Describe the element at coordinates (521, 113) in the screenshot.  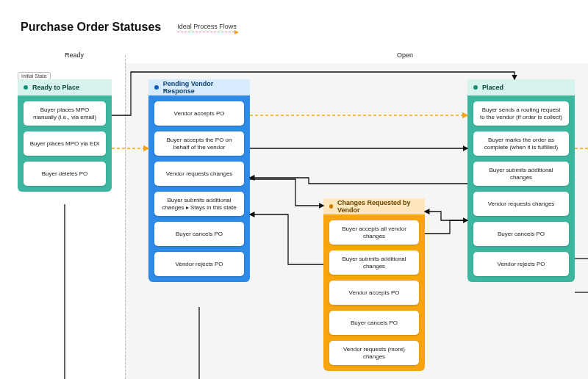
I see `flow-card: Buyer sends a routing request to the ven…` at that location.